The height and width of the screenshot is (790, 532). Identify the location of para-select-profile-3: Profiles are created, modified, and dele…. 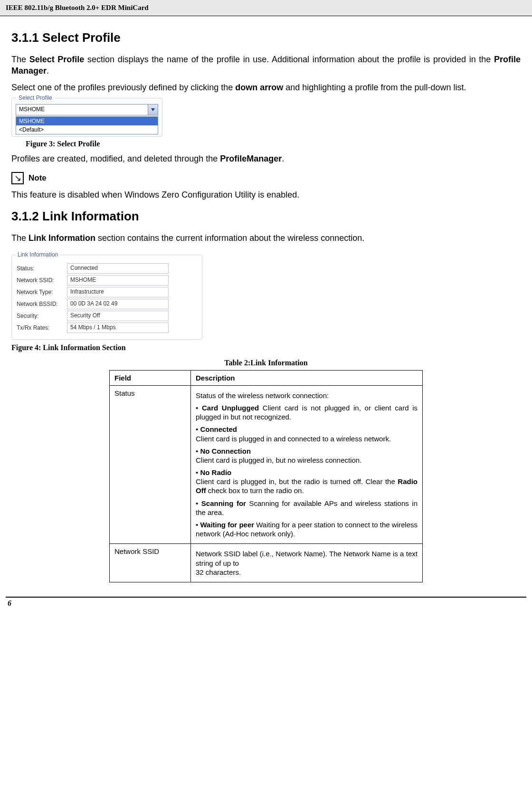
(266, 159).